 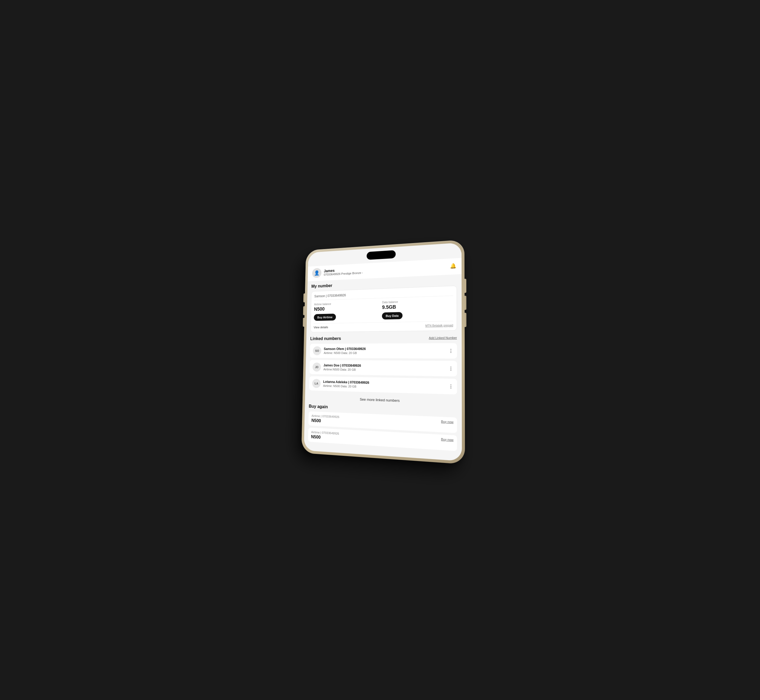 I want to click on mtn-label: MTN Betatalk prepaid, so click(x=439, y=326).